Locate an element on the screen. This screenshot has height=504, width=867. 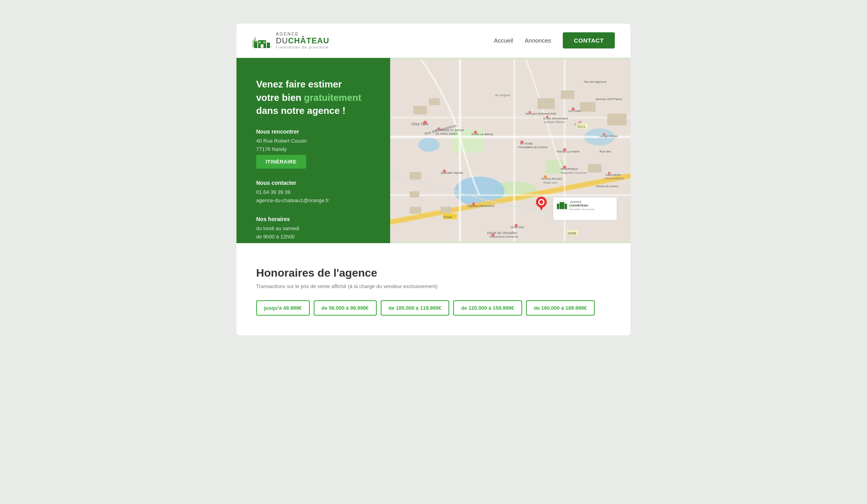
logo-area: AGENCE DUCHÂTEAU l'immobilier de proximi… is located at coordinates (291, 41).